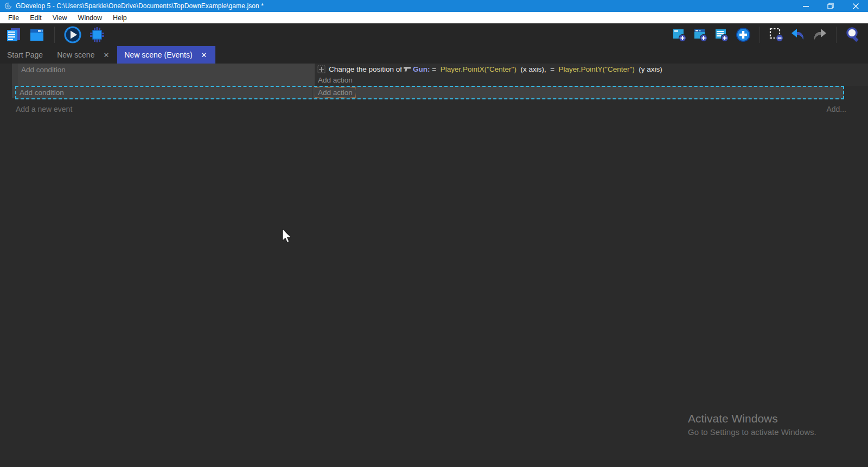 The width and height of the screenshot is (868, 467). I want to click on search-icon, so click(853, 35).